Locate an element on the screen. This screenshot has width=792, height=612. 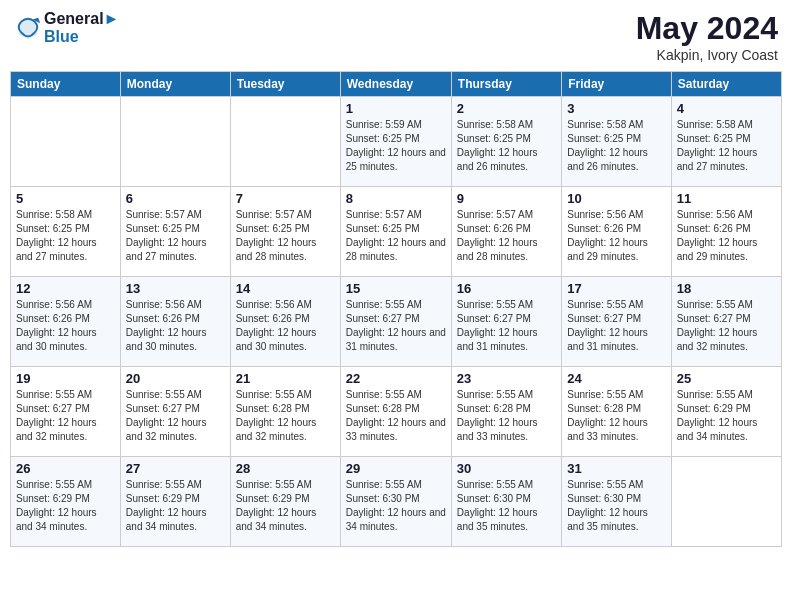
calendar-cell: 20Sunrise: 5:55 AM Sunset: 6:27 PM Dayli… is located at coordinates (175, 412).